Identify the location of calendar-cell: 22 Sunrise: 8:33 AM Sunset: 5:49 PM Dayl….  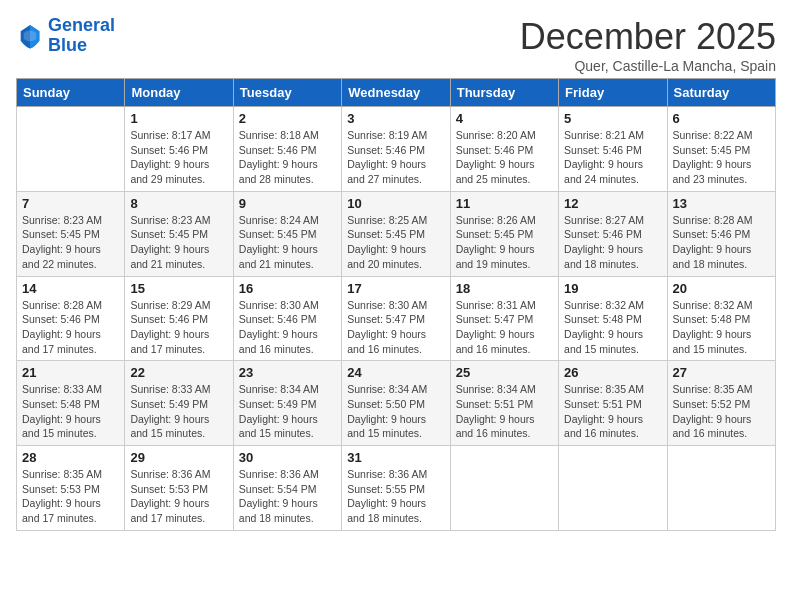
(179, 404).